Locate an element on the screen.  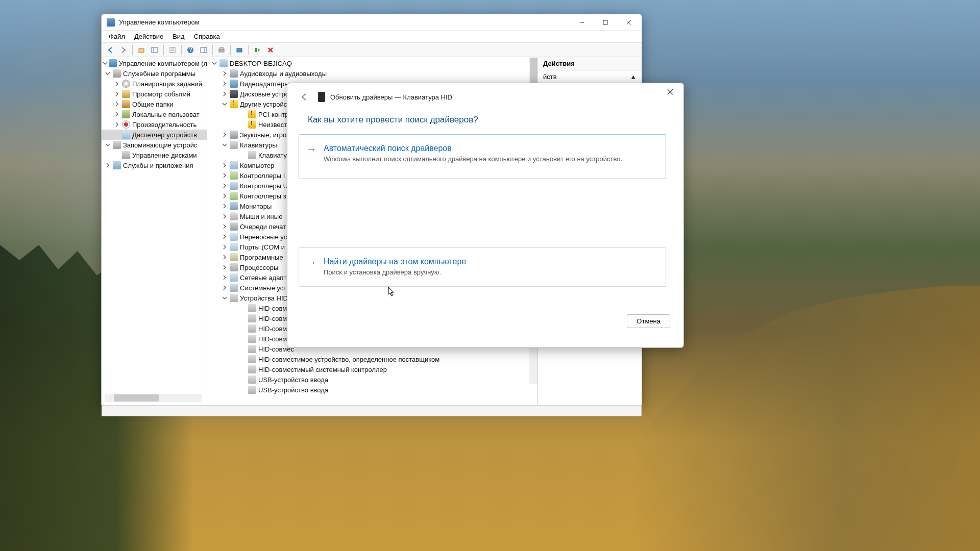
menu-action: Действие is located at coordinates (149, 37).